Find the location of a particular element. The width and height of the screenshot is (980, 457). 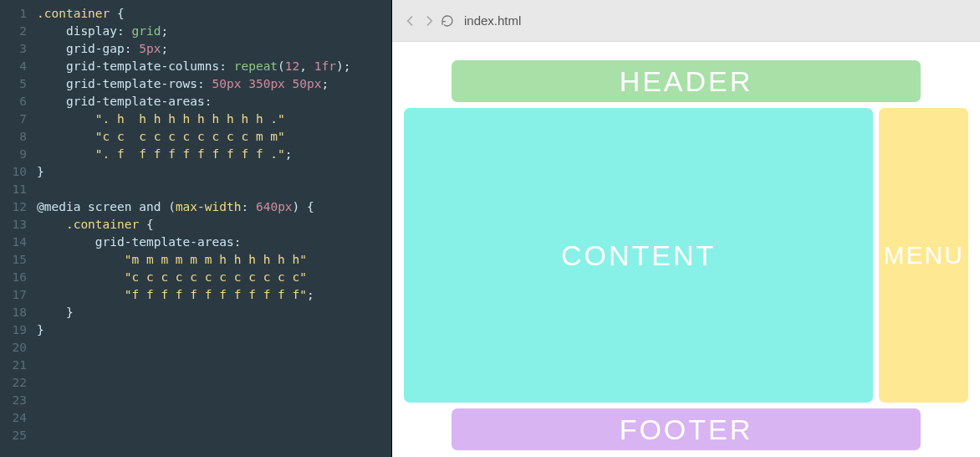

line-number: 7 is located at coordinates (13, 119).